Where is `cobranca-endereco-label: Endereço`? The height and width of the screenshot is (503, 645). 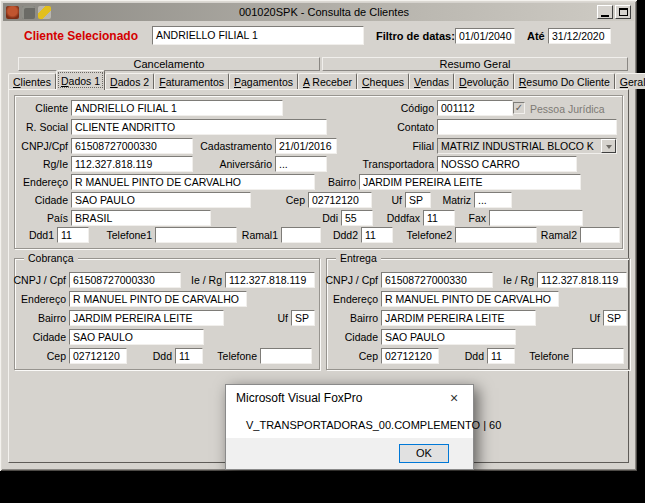 cobranca-endereco-label: Endereço is located at coordinates (44, 299).